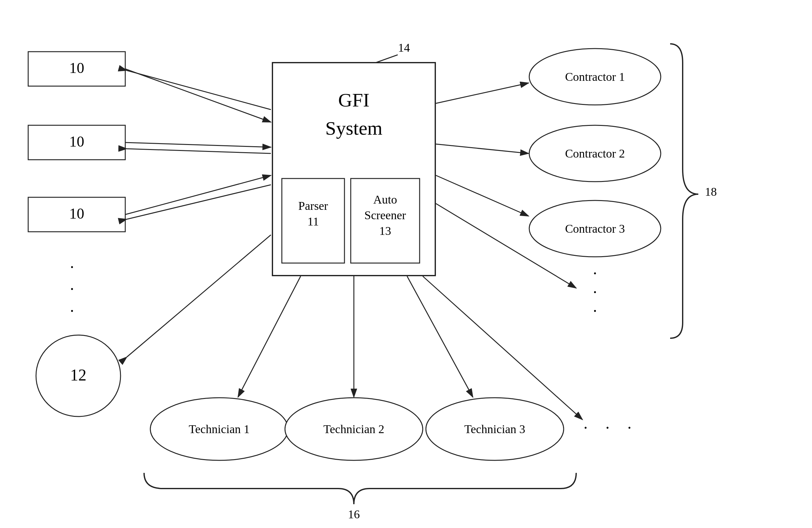 The image size is (812, 528). I want to click on left-dots-2: ·, so click(72, 289).